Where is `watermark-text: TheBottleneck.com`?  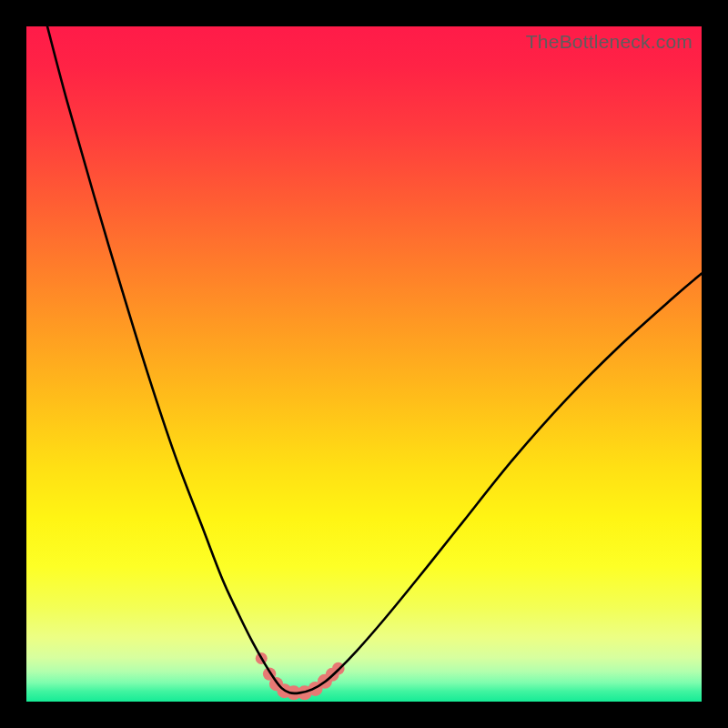 watermark-text: TheBottleneck.com is located at coordinates (610, 42).